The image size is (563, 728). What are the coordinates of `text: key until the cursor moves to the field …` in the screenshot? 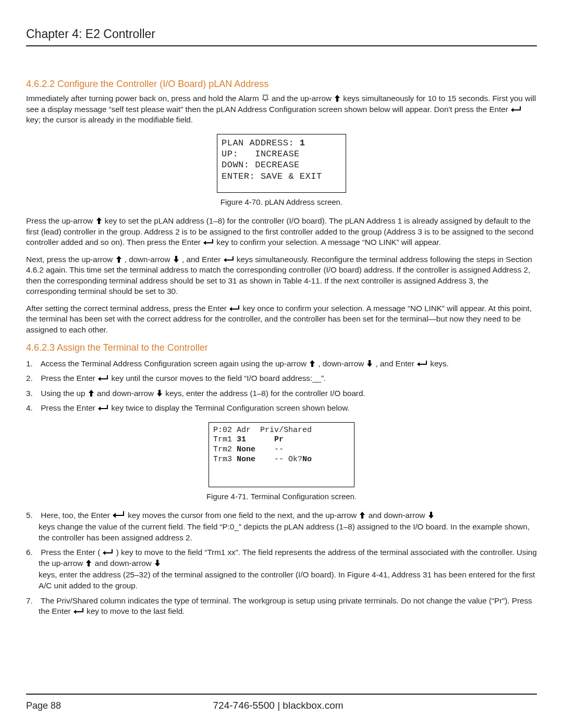 It's located at (218, 378).